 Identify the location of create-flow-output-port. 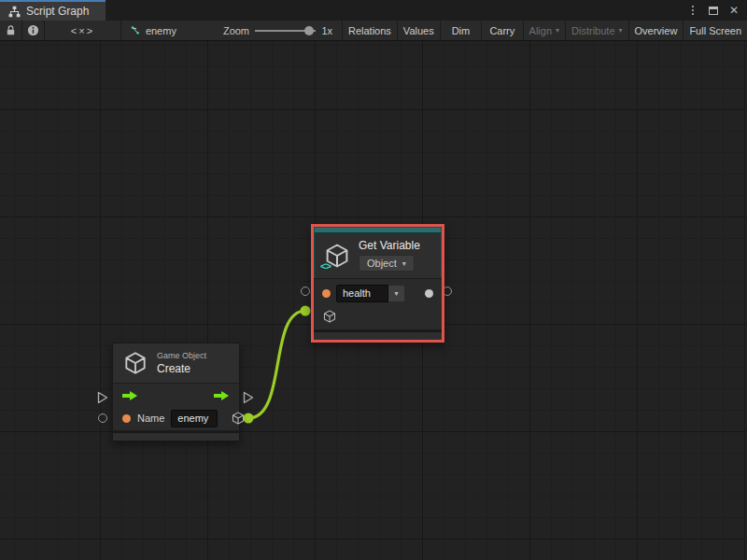
(248, 398).